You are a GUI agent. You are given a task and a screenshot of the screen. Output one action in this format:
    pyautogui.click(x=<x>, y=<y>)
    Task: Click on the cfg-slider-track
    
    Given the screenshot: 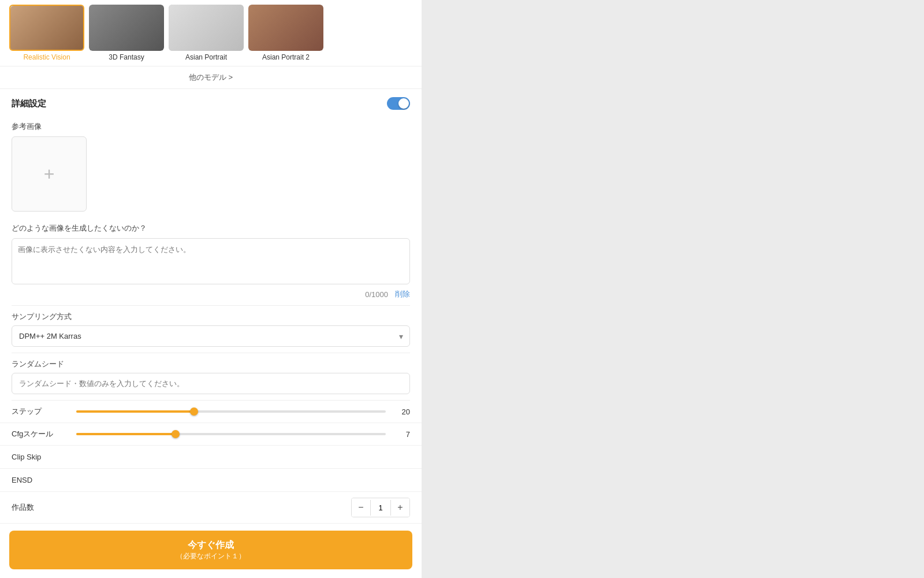 What is the action you would take?
    pyautogui.click(x=231, y=434)
    